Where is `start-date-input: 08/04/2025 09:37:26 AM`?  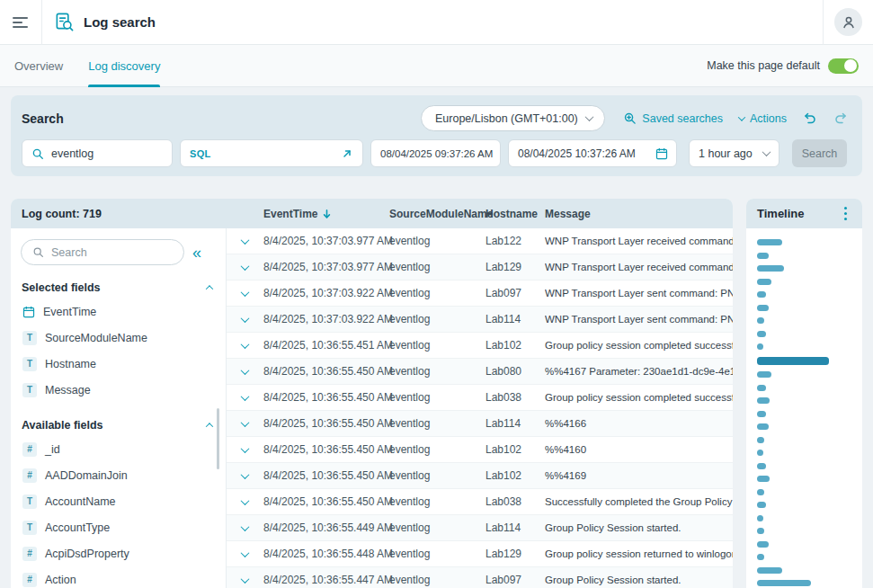 start-date-input: 08/04/2025 09:37:26 AM is located at coordinates (435, 153).